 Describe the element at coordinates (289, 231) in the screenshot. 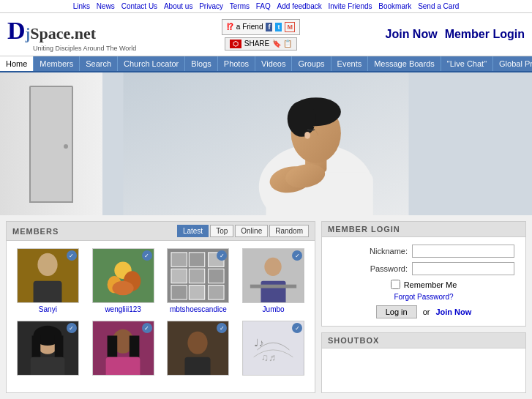

I see `tab-random: Random` at that location.